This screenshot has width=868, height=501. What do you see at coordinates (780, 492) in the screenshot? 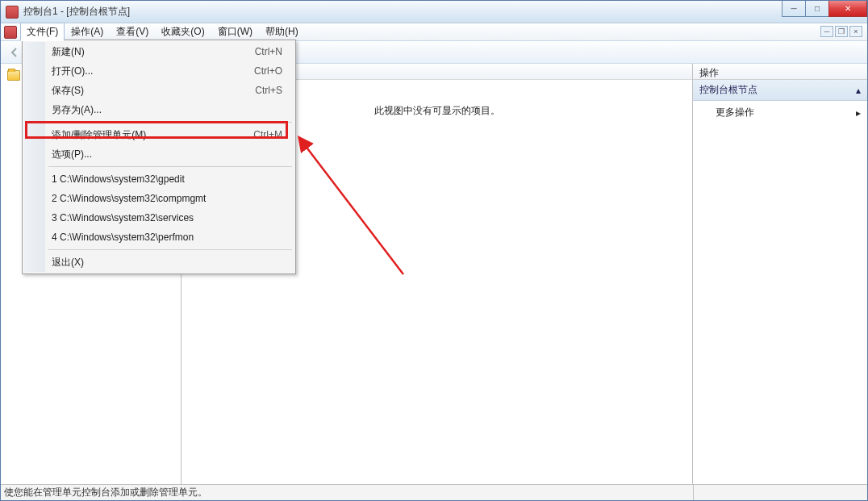
I see `statusbar-right` at bounding box center [780, 492].